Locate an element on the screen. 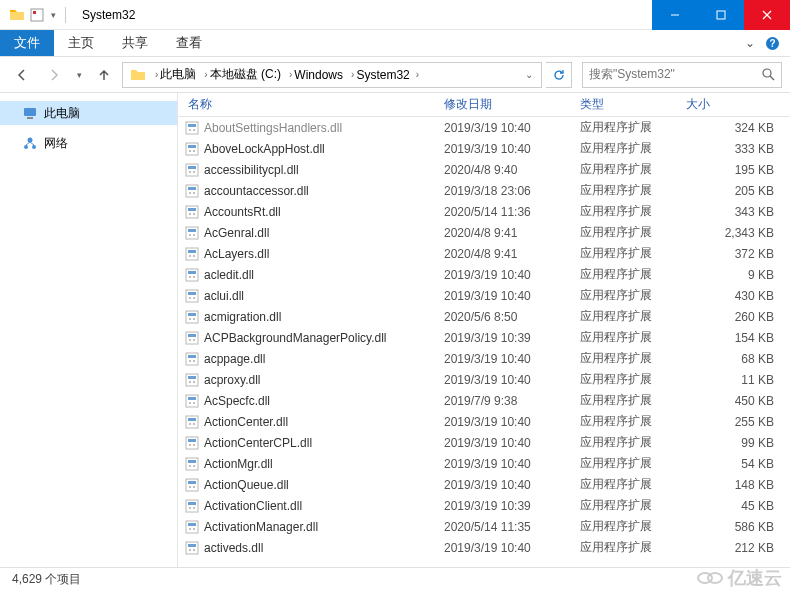 The width and height of the screenshot is (790, 594). refresh-button is located at coordinates (559, 75).